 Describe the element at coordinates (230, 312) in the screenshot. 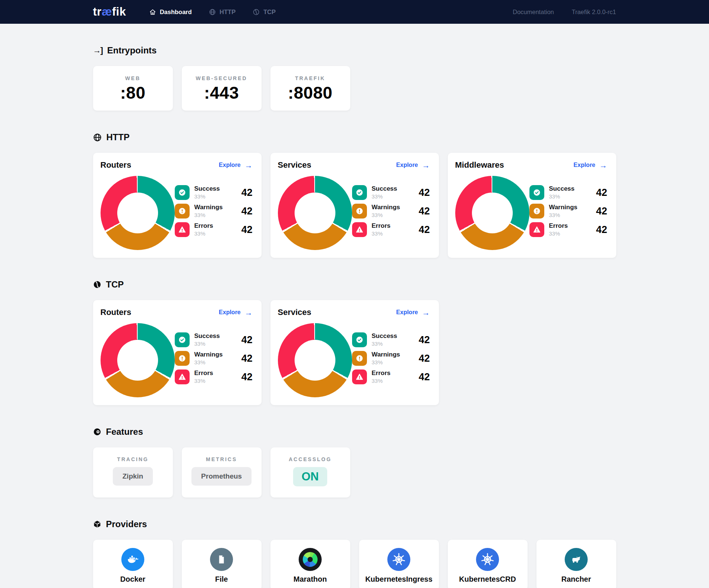

I see `explore-label: Explore` at that location.